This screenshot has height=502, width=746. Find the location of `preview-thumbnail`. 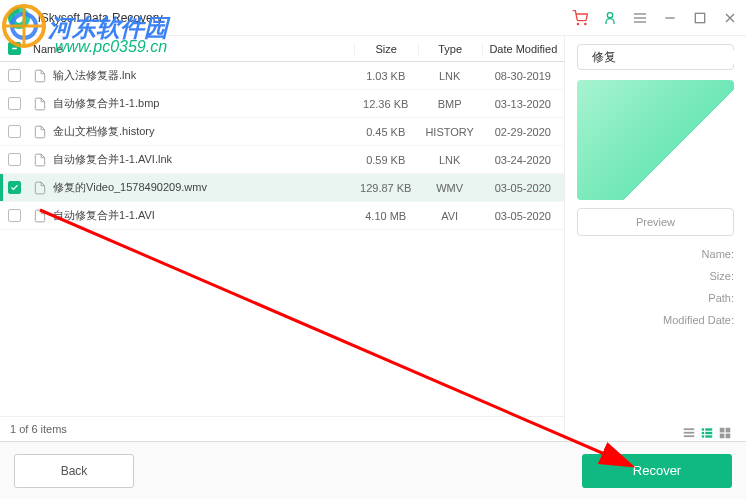

preview-thumbnail is located at coordinates (656, 140).